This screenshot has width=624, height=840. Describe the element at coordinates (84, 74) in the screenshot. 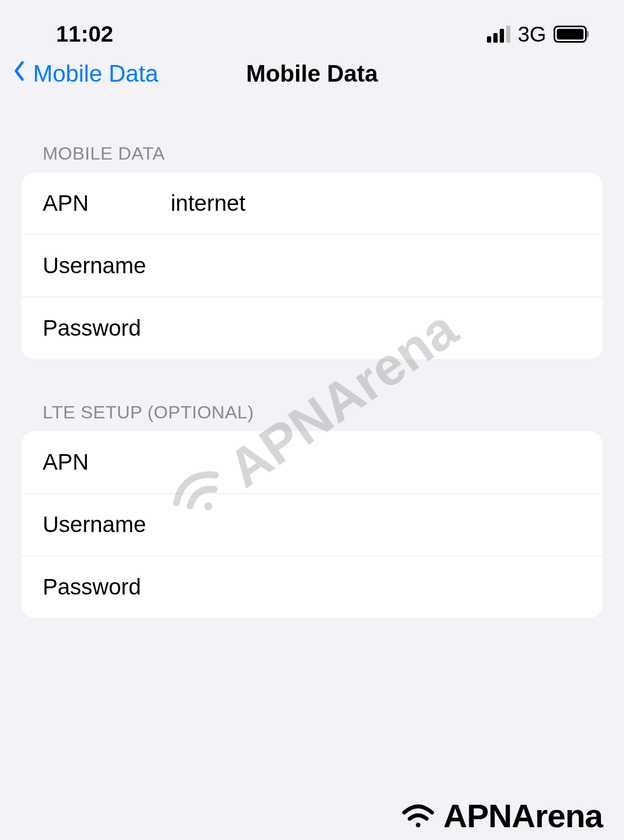

I see `back-button: Mobile Data` at that location.